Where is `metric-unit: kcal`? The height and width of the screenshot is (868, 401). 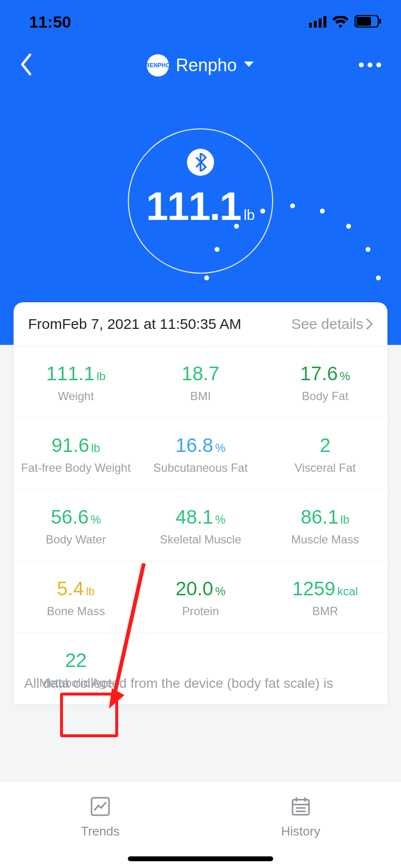 metric-unit: kcal is located at coordinates (348, 591).